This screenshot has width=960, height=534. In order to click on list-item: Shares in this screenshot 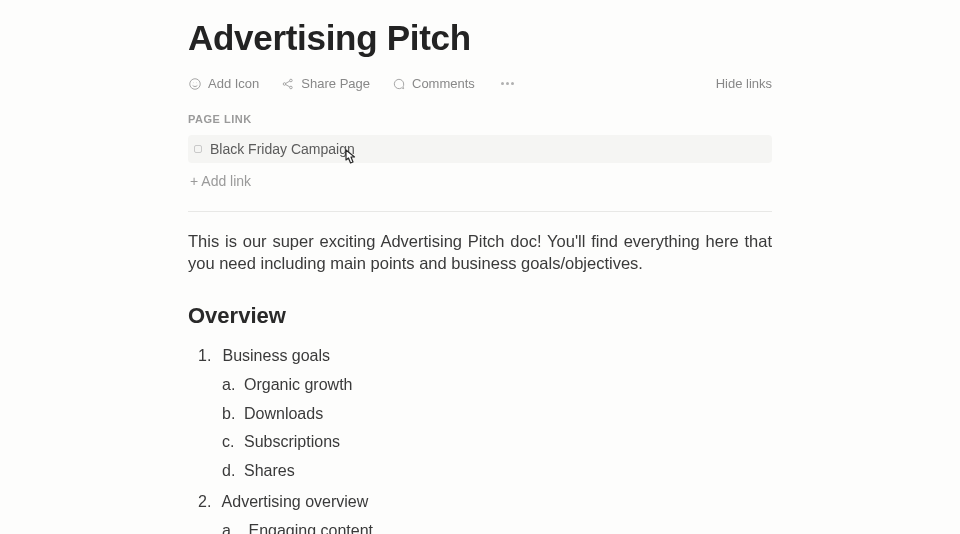, I will do `click(497, 471)`.